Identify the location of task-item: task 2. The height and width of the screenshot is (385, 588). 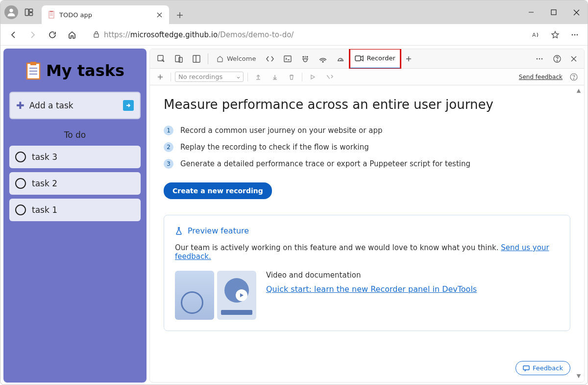
(75, 183).